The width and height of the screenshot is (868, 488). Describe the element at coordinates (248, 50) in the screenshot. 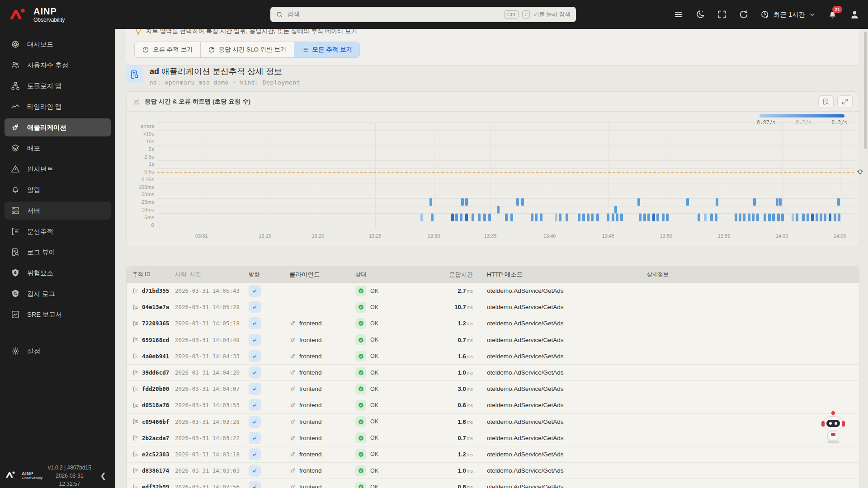

I see `trace-view-button-1: 응답 시간 SLO 위반 보기` at that location.